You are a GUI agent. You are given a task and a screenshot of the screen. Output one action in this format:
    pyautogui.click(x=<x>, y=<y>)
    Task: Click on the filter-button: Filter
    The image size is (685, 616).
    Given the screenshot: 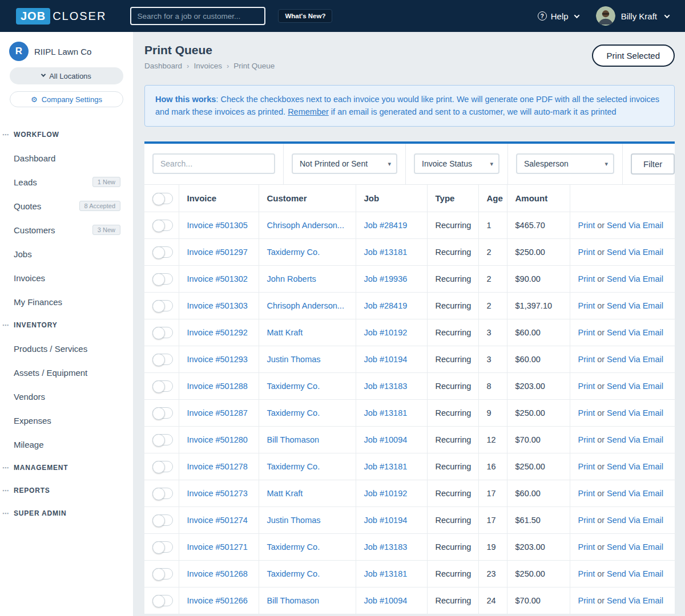 What is the action you would take?
    pyautogui.click(x=653, y=164)
    